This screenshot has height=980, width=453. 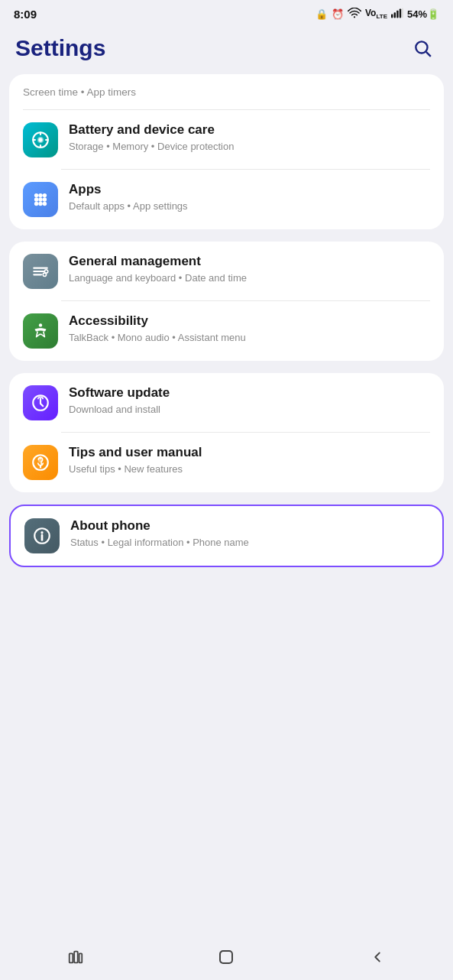 What do you see at coordinates (226, 957) in the screenshot?
I see `home-button` at bounding box center [226, 957].